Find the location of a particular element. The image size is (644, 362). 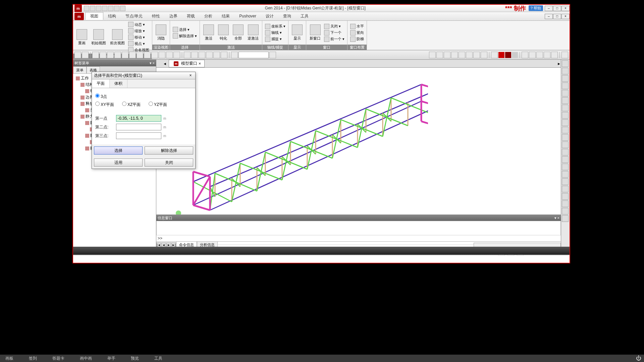

tab-menu: 菜单 is located at coordinates (80, 70).